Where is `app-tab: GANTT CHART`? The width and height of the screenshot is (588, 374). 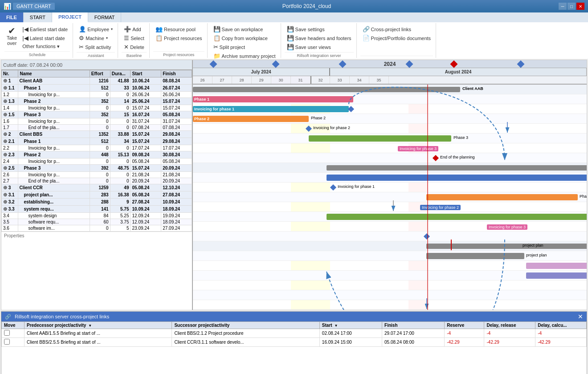 app-tab: GANTT CHART is located at coordinates (34, 6).